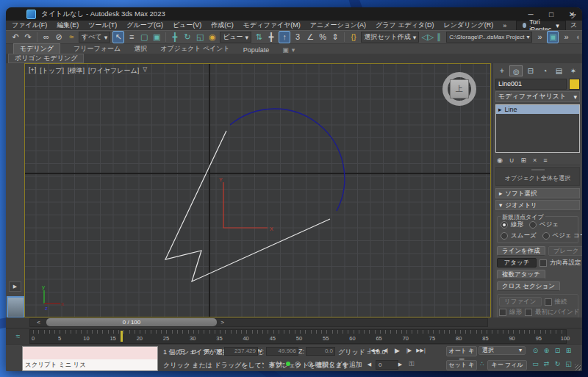 Image resolution: width=588 pixels, height=377 pixels. I want to click on viewcube-top-face: 上, so click(459, 89).